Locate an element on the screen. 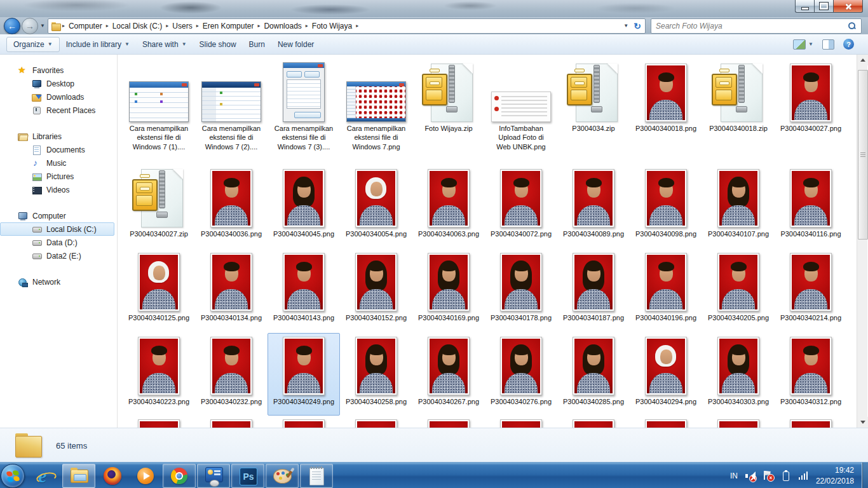 The width and height of the screenshot is (868, 488). file-tile: P30040340276.png is located at coordinates (521, 374).